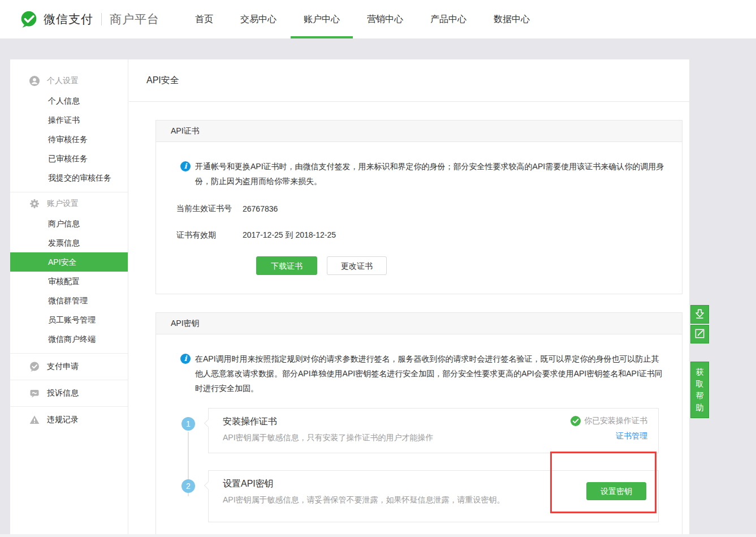 This screenshot has height=537, width=756. Describe the element at coordinates (609, 429) in the screenshot. I see `step-1-status-area: 你已安装操作证书 证书管理` at that location.